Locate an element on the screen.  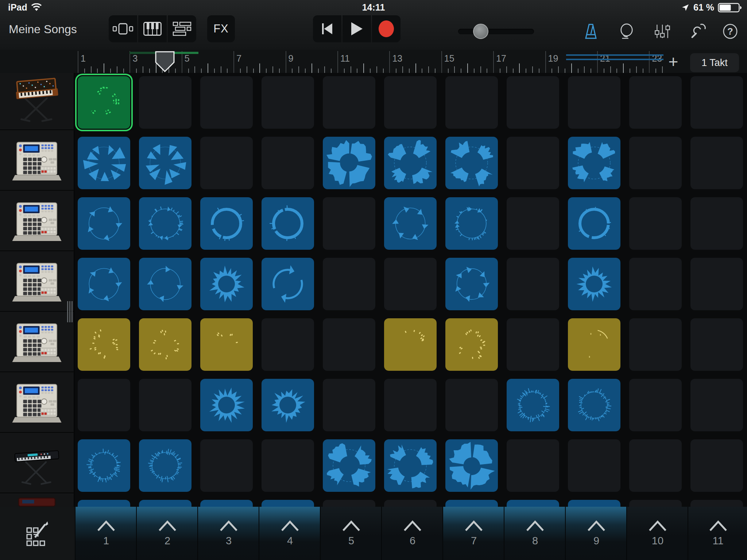
empty-cell-r2c8 is located at coordinates (533, 163).